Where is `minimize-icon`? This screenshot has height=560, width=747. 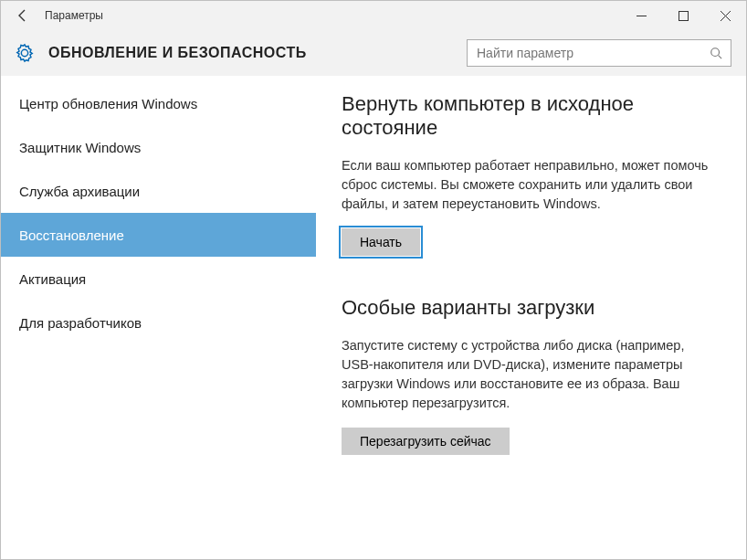 minimize-icon is located at coordinates (641, 16).